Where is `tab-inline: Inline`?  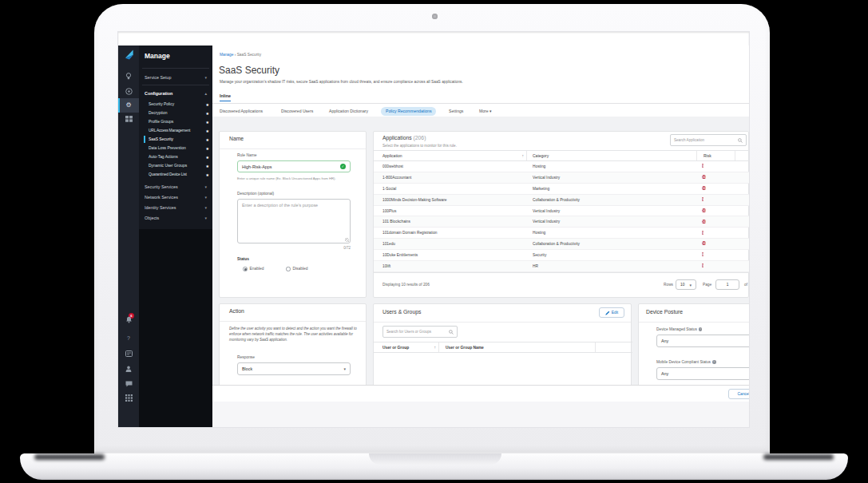 tab-inline: Inline is located at coordinates (225, 97).